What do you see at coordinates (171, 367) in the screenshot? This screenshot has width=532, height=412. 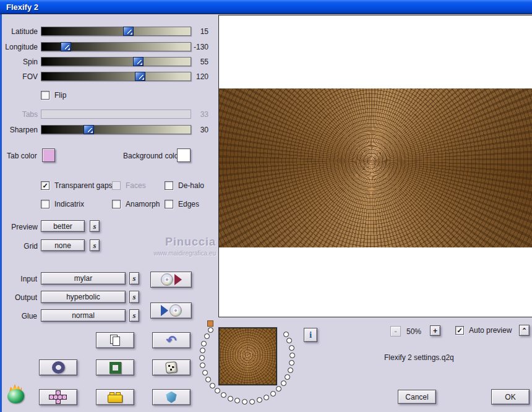 I see `randomize-button` at bounding box center [171, 367].